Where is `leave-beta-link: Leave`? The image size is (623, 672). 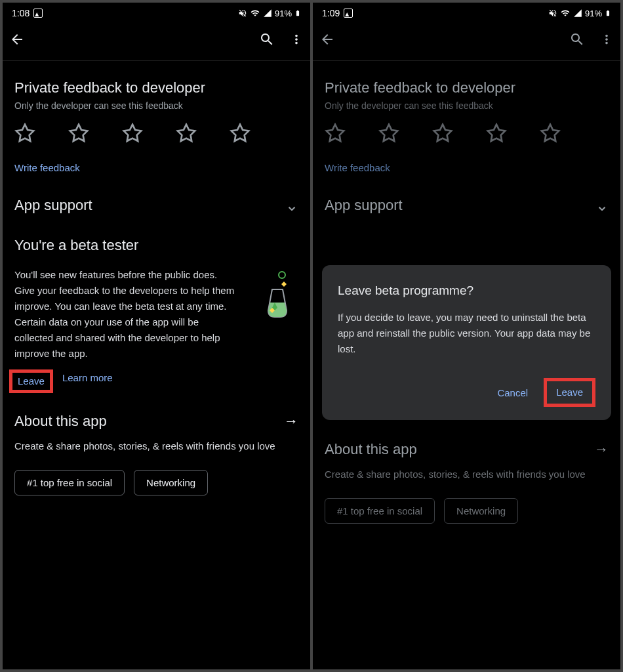 leave-beta-link: Leave is located at coordinates (31, 381).